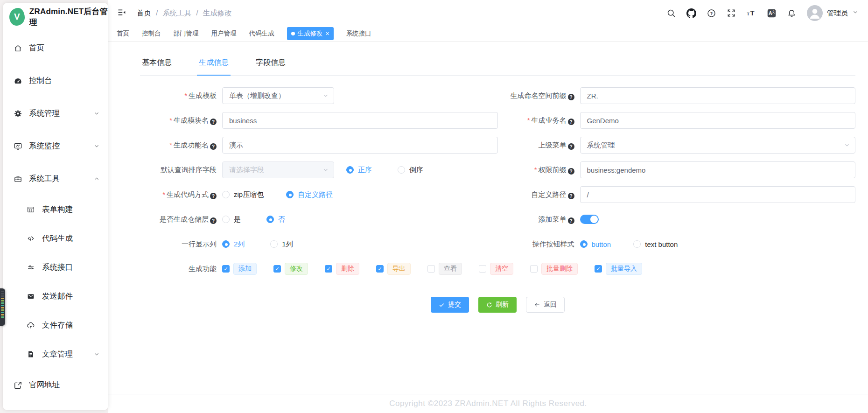  I want to click on field-label: 生成命名空间前缀?, so click(539, 96).